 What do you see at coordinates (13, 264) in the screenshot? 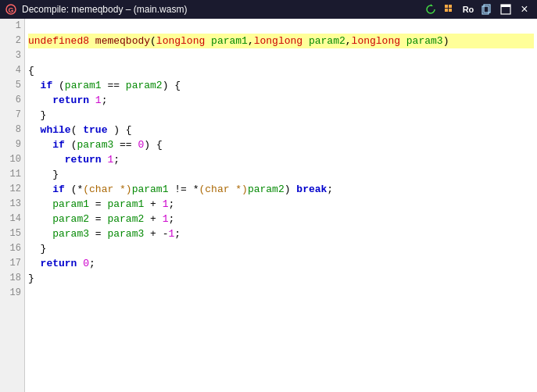
I see `line-number: 17` at bounding box center [13, 264].